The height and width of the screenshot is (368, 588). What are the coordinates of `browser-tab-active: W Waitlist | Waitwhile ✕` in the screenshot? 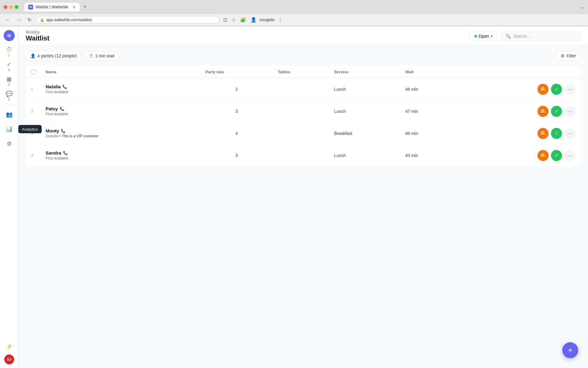 It's located at (52, 7).